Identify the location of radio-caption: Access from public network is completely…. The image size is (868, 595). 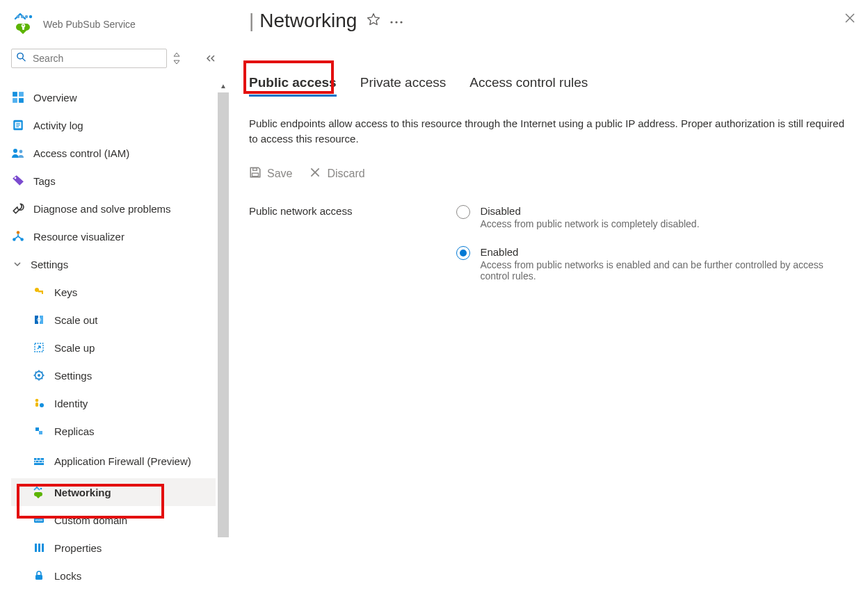
(590, 224).